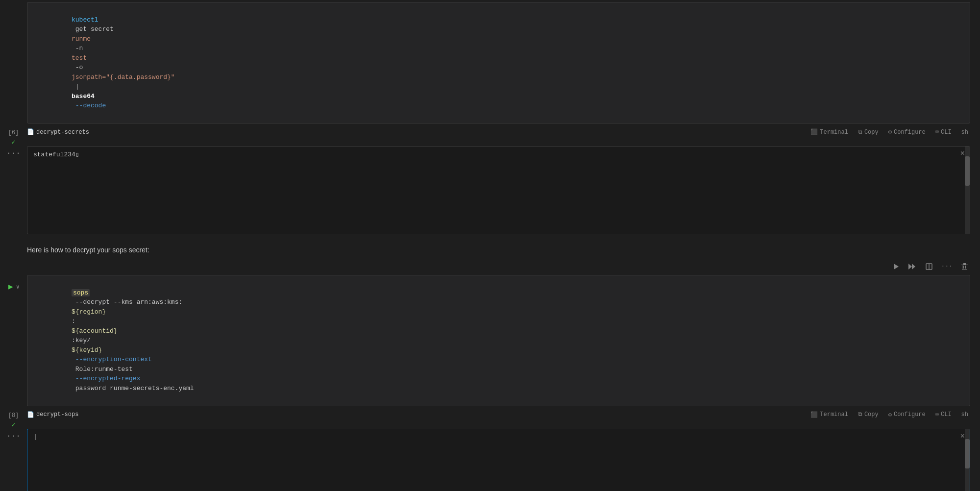  I want to click on cli-label-6: CLI, so click(946, 132).